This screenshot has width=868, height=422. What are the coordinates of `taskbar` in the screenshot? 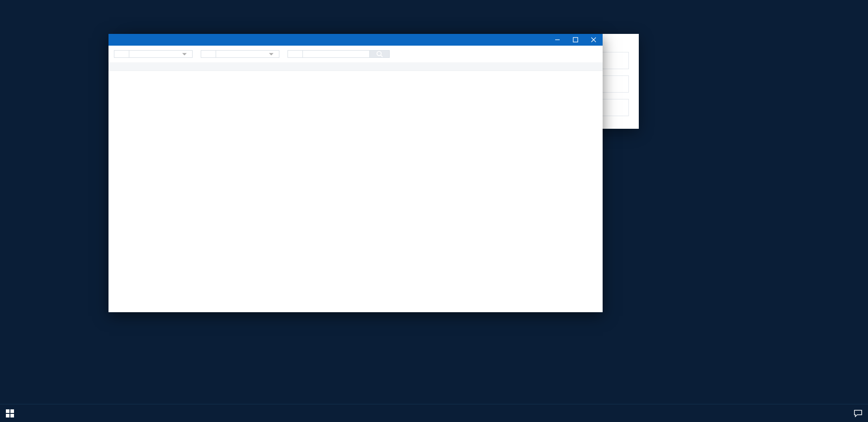 It's located at (434, 413).